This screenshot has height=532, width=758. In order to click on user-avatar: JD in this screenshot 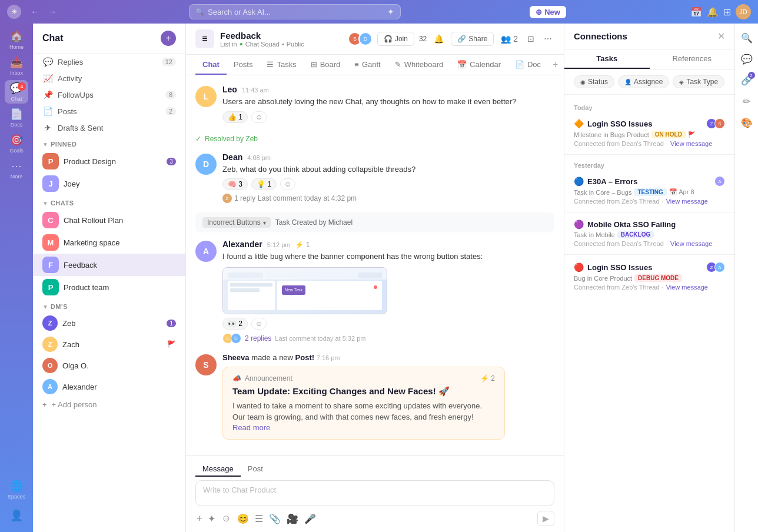, I will do `click(743, 12)`.